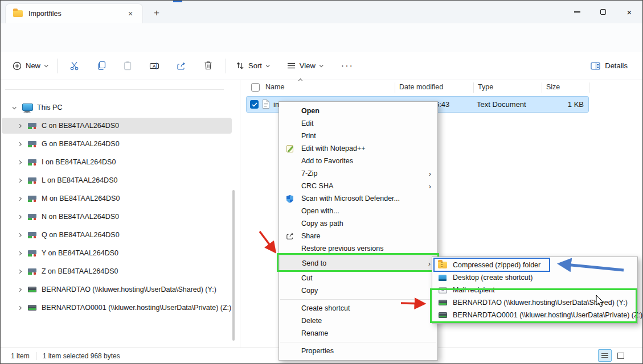 The width and height of the screenshot is (643, 364). Describe the element at coordinates (629, 12) in the screenshot. I see `close-button: ×` at that location.